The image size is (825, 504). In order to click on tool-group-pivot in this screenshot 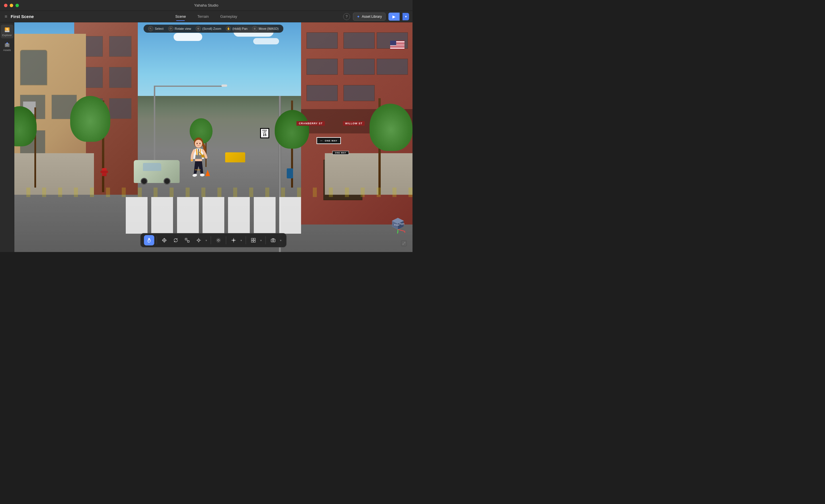, I will do `click(218, 240)`.